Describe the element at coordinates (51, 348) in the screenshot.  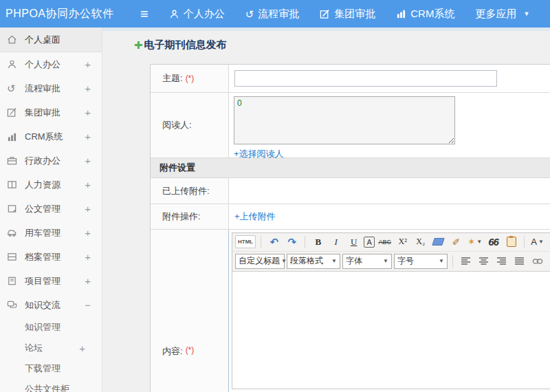
I see `sidebar-subitem-forum: 论坛 +` at that location.